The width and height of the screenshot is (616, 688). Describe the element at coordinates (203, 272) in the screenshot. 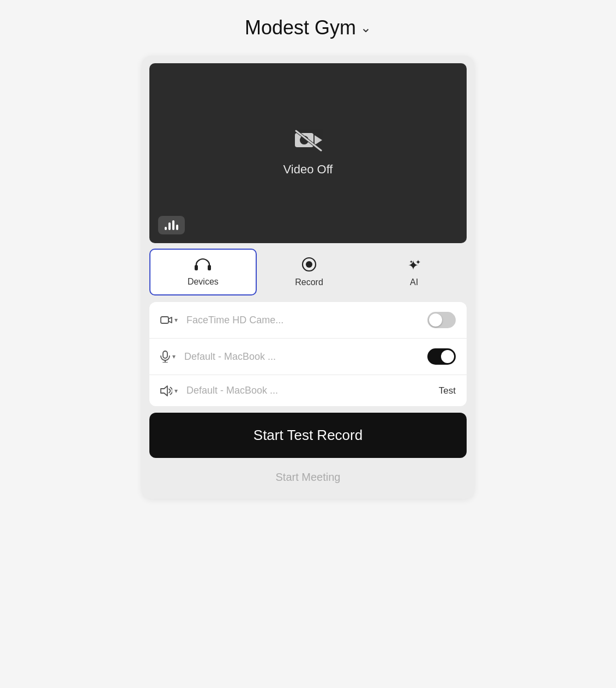

I see `tab-devices: Devices` at that location.